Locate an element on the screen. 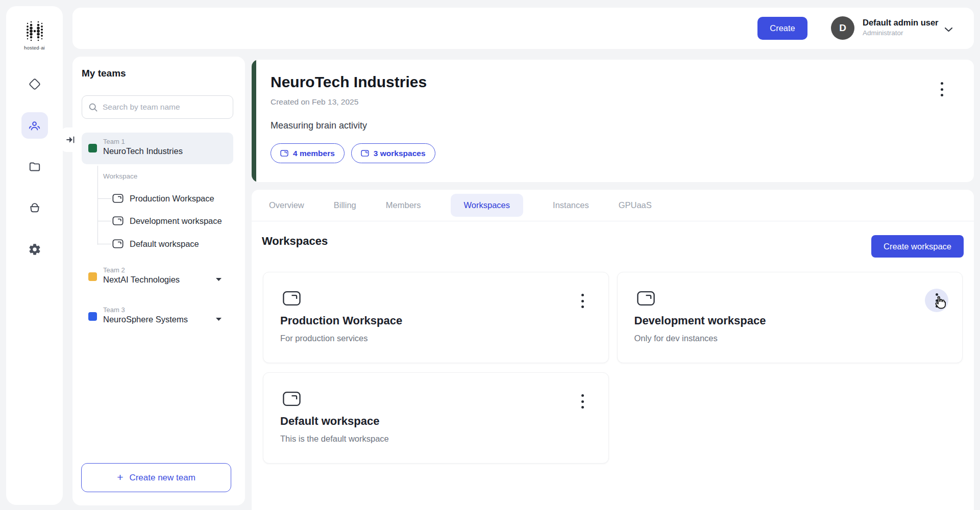 This screenshot has height=510, width=980. workspace-card-production: Production Workspace For production serv… is located at coordinates (436, 317).